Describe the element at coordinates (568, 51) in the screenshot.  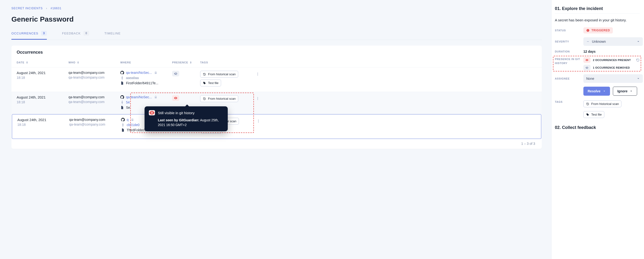
I see `duration-label: DURATION` at that location.